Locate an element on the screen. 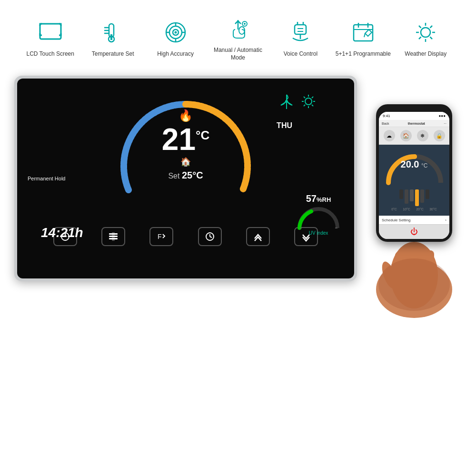  humidity-value: 57%RH is located at coordinates (319, 199).